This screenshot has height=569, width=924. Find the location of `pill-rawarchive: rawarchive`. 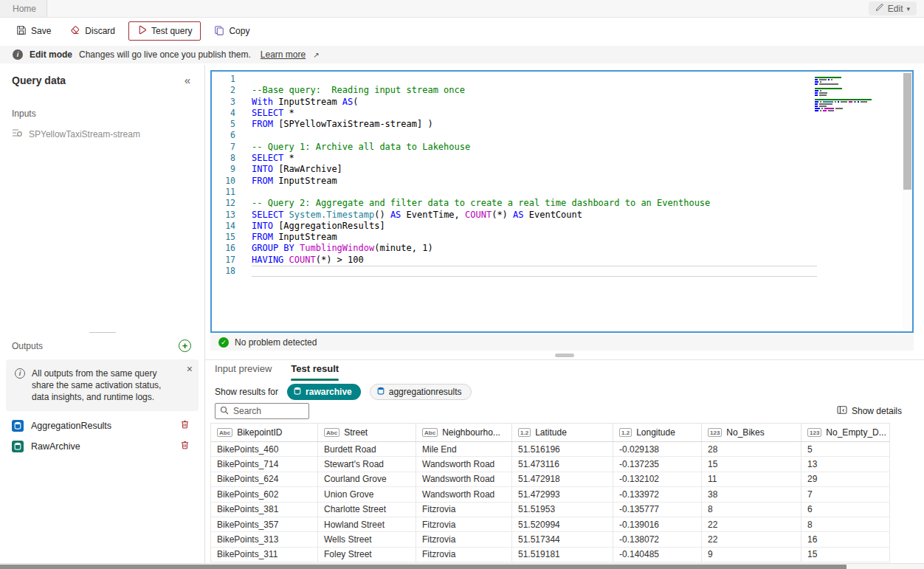

pill-rawarchive: rawarchive is located at coordinates (324, 392).